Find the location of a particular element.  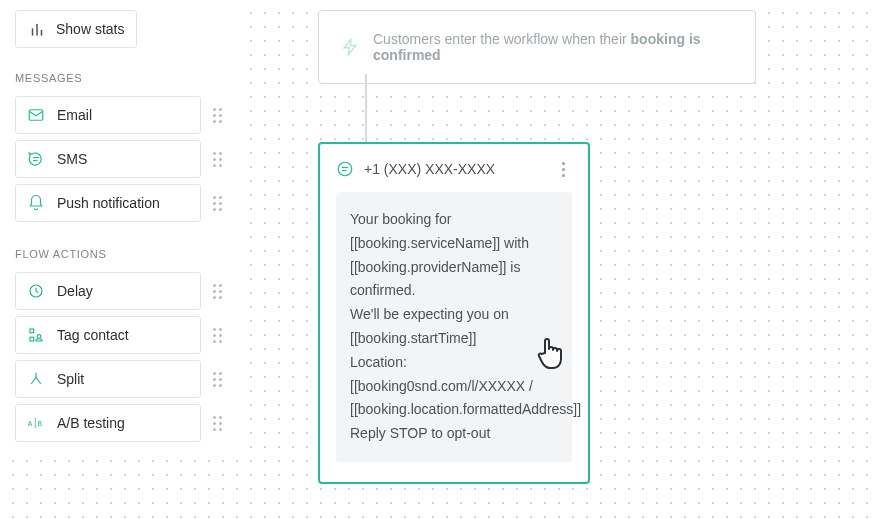

sidebar-item-label: Push notification is located at coordinates (108, 203).